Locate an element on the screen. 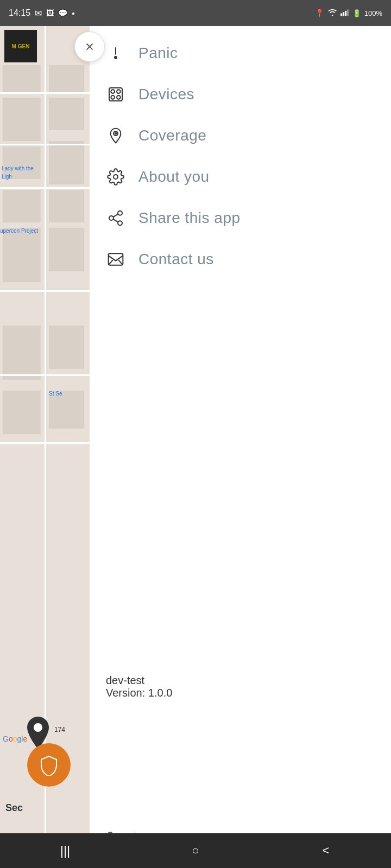 The width and height of the screenshot is (391, 868). panic-label: Panic is located at coordinates (159, 53).